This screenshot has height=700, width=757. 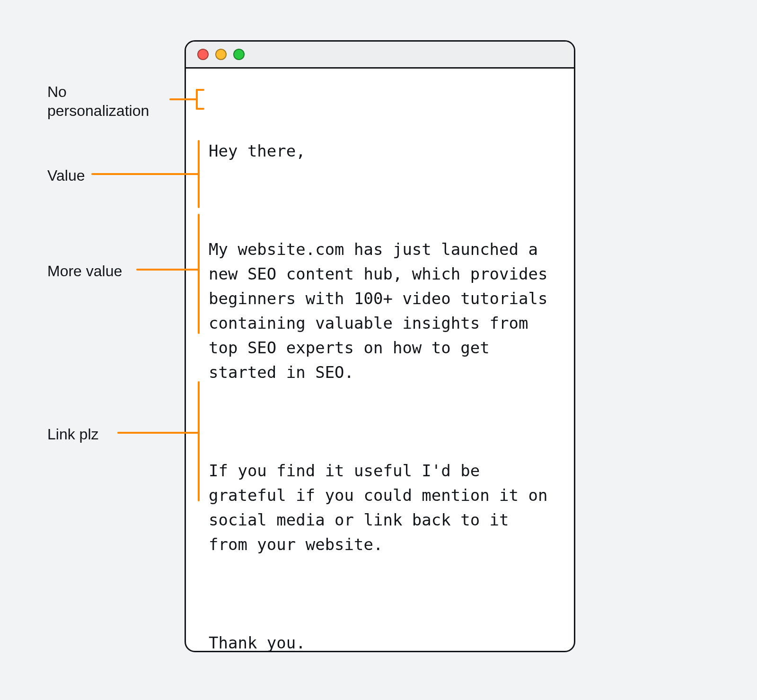 I want to click on email-paragraph-1: My website.com has just launched a new S…, so click(x=380, y=311).